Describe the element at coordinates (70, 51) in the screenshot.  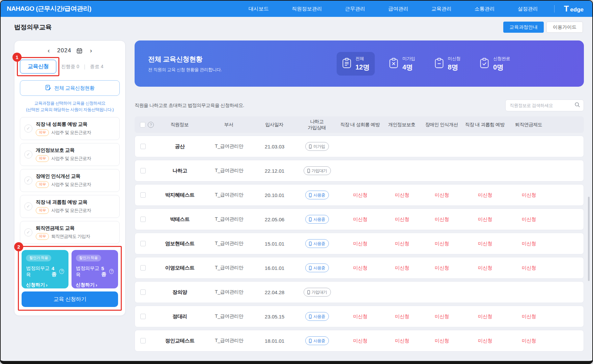
I see `year-navigator: ‹ 2024 ›` at that location.